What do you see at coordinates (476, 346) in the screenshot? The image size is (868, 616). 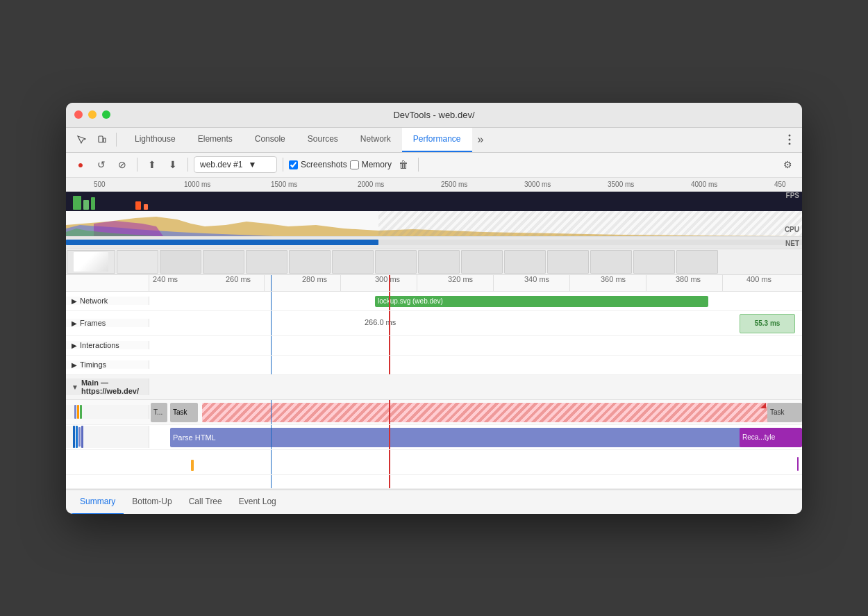 I see `interactions-row-content` at bounding box center [476, 346].